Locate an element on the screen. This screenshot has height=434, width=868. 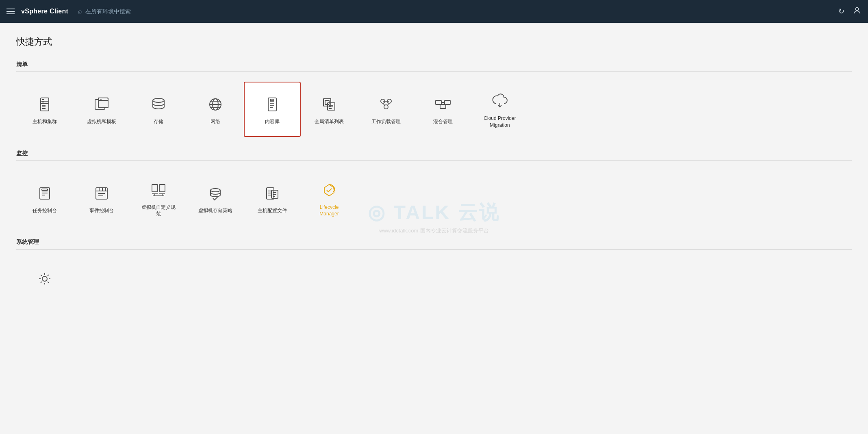
user-icon is located at coordinates (857, 11).